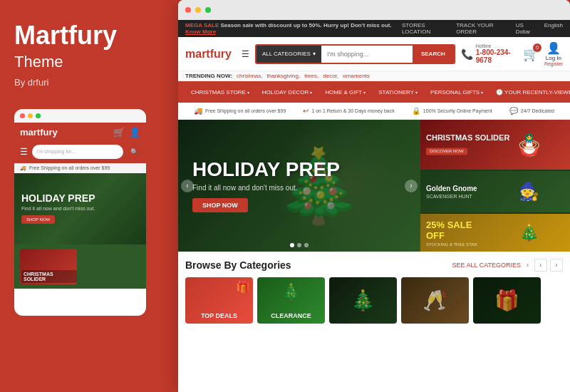 This screenshot has width=570, height=392. What do you see at coordinates (58, 208) in the screenshot?
I see `mobile-hero-text: HOLIDAY PREP Find it all now and don't m…` at bounding box center [58, 208].